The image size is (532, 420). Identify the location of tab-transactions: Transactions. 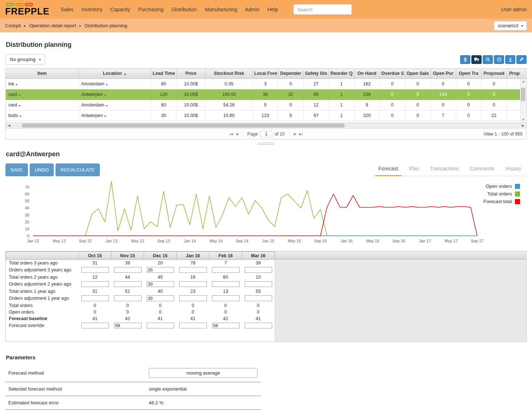
(445, 169).